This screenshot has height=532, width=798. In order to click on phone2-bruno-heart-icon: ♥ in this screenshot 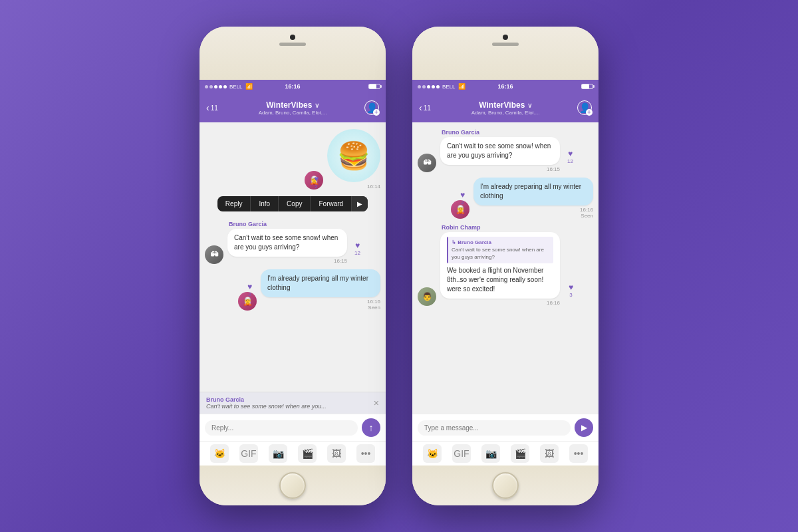, I will do `click(571, 154)`.